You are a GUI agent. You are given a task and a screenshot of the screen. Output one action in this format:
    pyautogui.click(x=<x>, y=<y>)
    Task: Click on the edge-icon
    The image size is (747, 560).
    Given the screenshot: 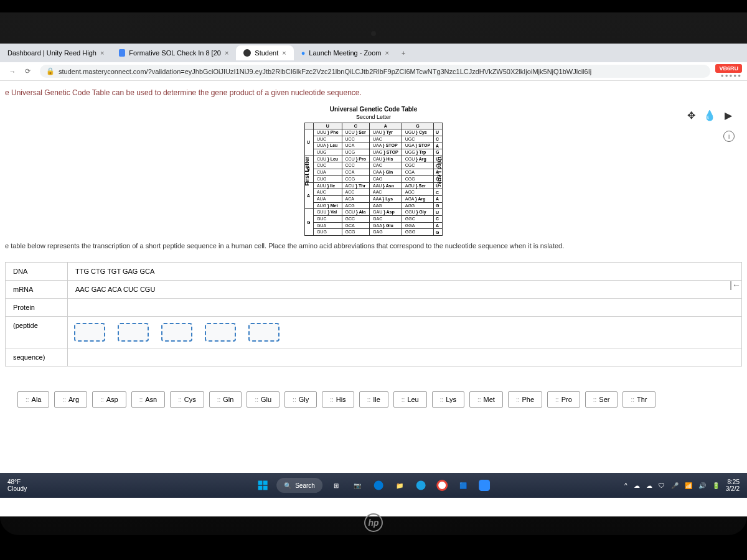 What is the action you would take?
    pyautogui.click(x=378, y=485)
    